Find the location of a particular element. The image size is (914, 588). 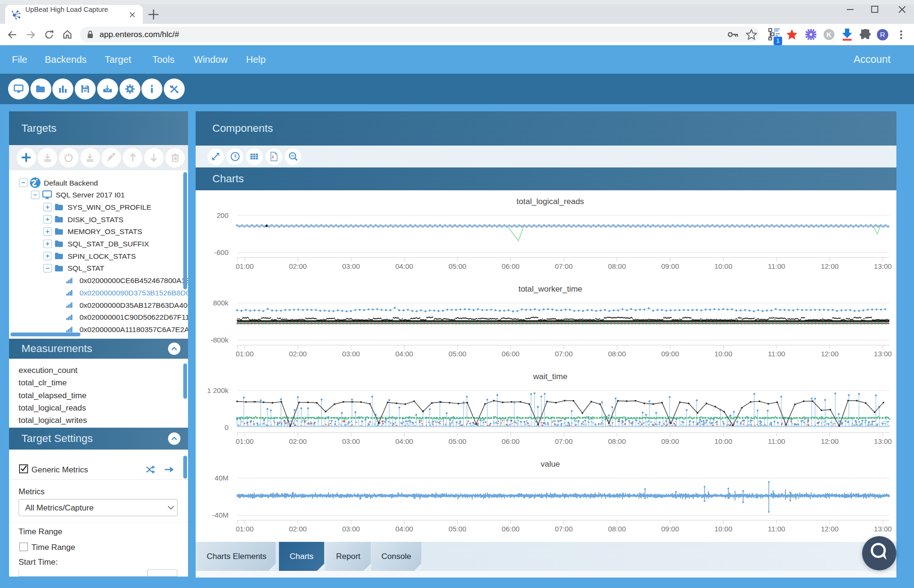

svg-text: total_worker_time is located at coordinates (550, 289).